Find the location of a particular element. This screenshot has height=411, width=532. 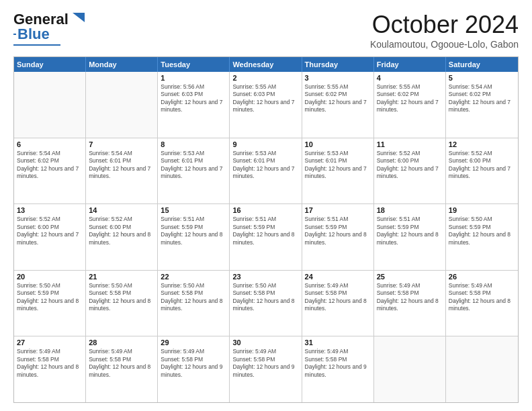

cal-cell-2-4: 17Sunrise: 5:51 AM Sunset: 5:59 PM Dayli… is located at coordinates (339, 237).